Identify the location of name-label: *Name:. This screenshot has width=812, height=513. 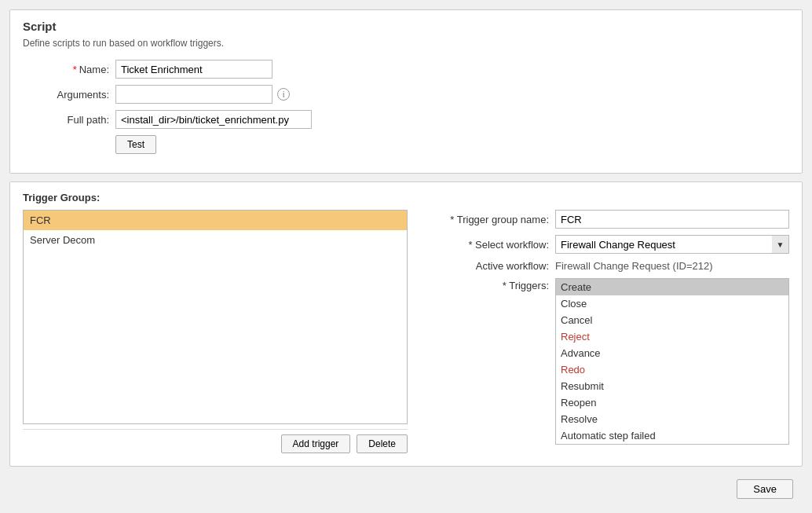
(66, 69).